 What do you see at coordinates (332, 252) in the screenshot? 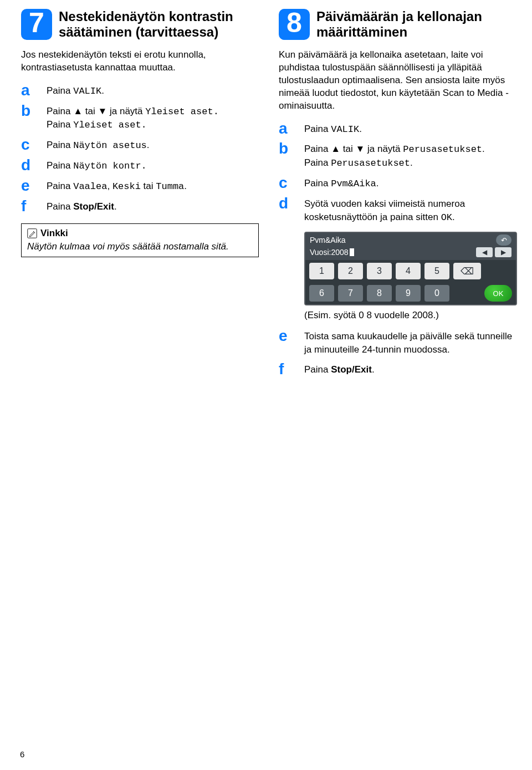
I see `keypad-subtitle: Vuosi:2008` at bounding box center [332, 252].